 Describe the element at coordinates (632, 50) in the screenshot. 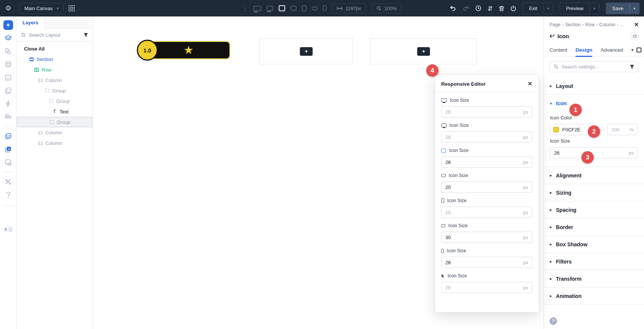

I see `tabs-caret-icon: ▾` at that location.